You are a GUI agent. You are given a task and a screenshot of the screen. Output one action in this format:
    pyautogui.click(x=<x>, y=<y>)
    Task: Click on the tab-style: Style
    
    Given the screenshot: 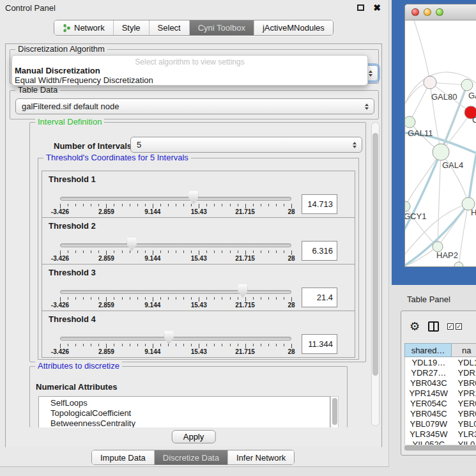 What is the action you would take?
    pyautogui.click(x=131, y=28)
    